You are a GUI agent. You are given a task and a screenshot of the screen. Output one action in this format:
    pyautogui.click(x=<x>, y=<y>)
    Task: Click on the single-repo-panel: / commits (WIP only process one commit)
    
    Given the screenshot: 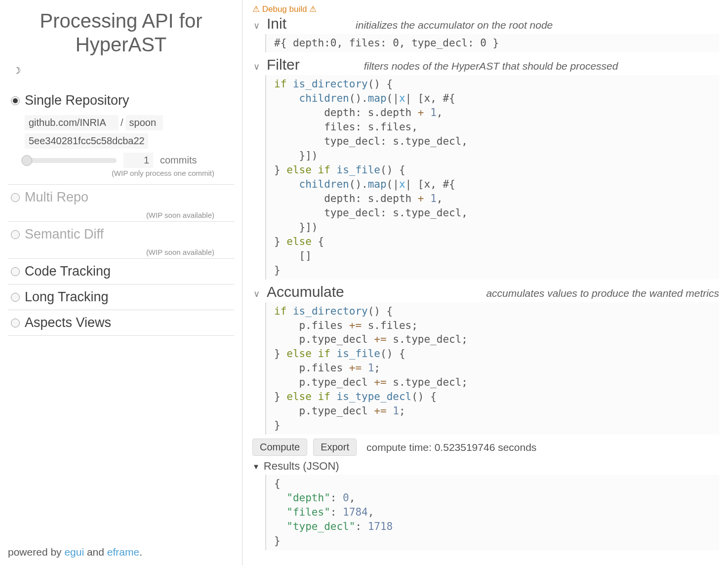 What is the action you would take?
    pyautogui.click(x=121, y=149)
    